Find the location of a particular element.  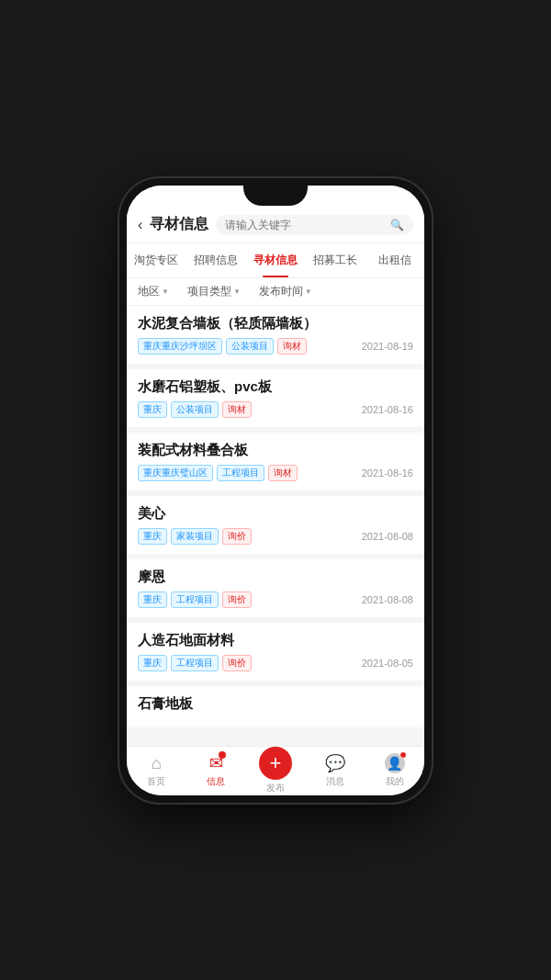

filter-type-arrow: ▼ is located at coordinates (237, 292).